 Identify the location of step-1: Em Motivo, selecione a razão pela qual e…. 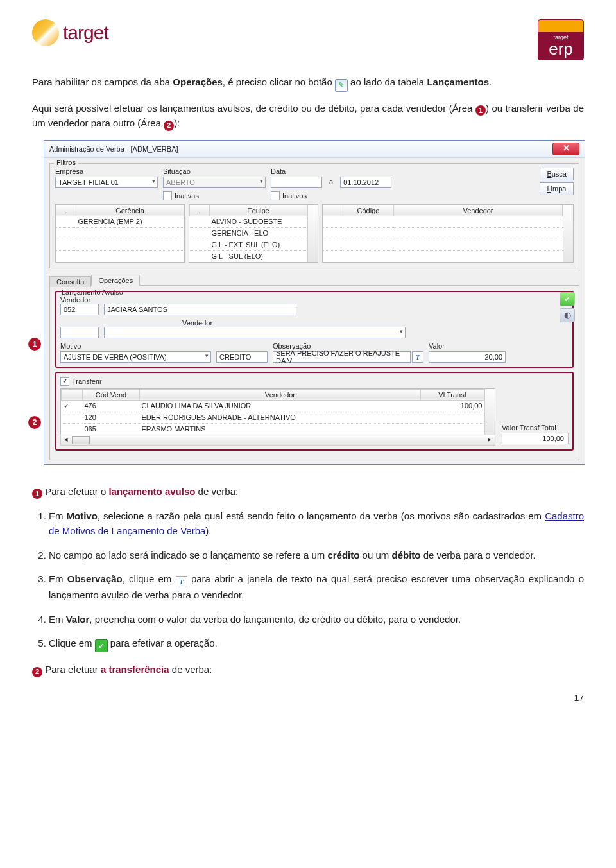
(316, 524).